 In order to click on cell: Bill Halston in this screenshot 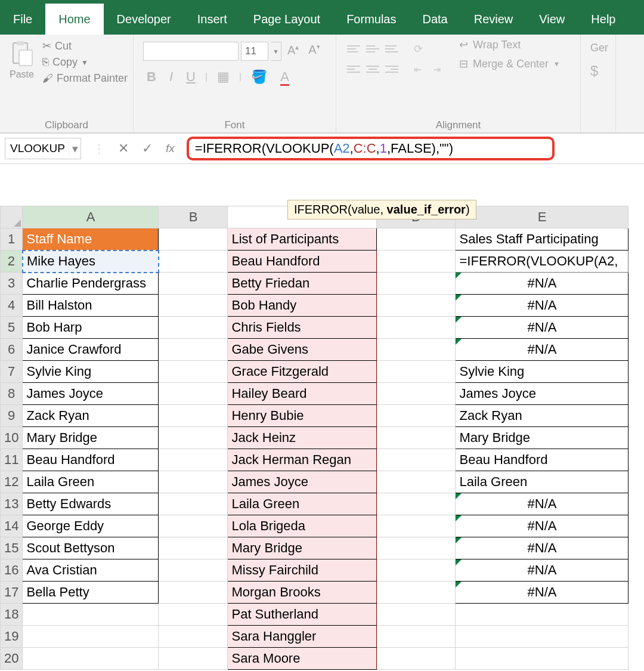, I will do `click(91, 305)`.